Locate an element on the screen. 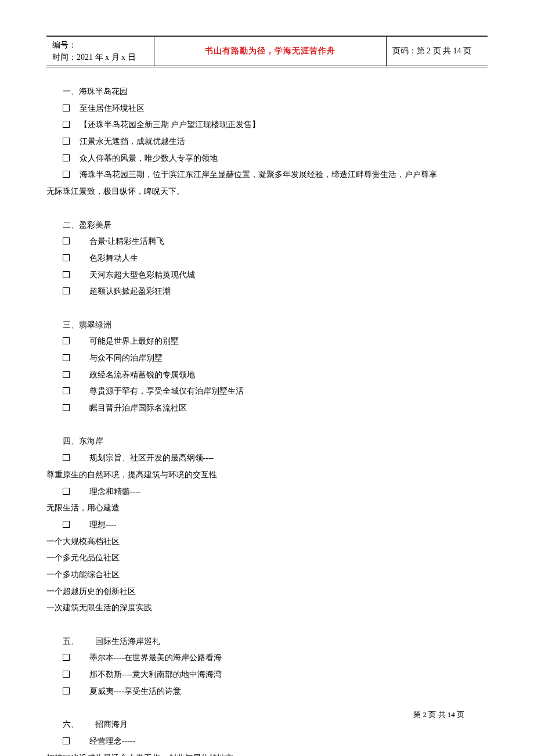 The height and width of the screenshot is (756, 534). list-item: 至佳居住环境社区 is located at coordinates (267, 109).